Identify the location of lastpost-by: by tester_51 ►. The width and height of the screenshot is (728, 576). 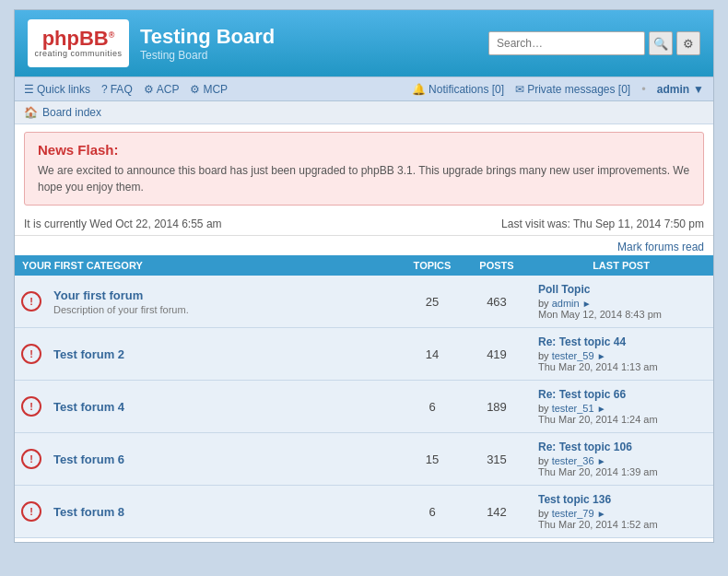
(621, 408).